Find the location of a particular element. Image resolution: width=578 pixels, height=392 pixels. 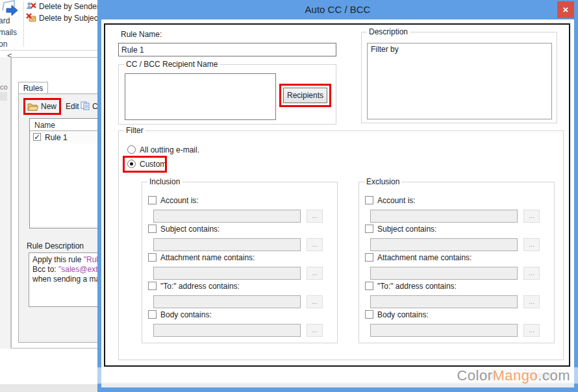

rule-row-label: Rule 1 is located at coordinates (56, 138).